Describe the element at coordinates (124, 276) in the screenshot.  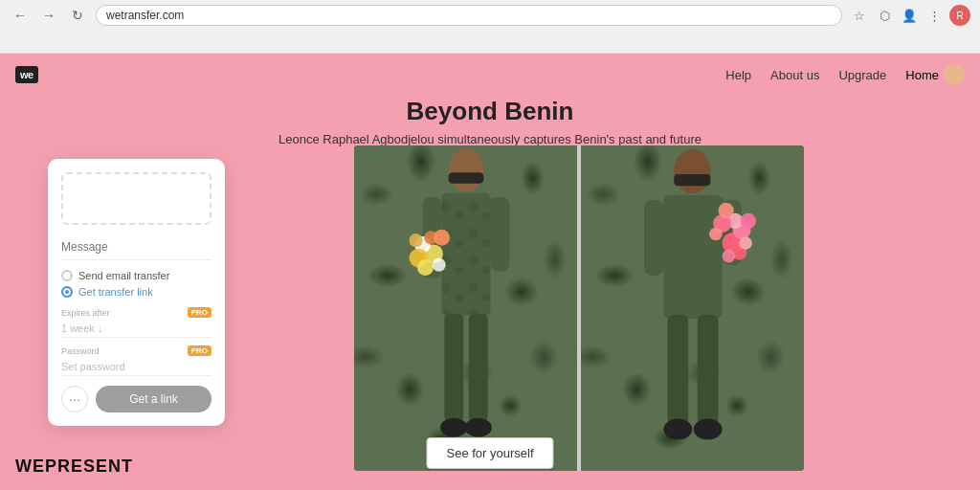
I see `email-radio-label: Send email transfer` at that location.